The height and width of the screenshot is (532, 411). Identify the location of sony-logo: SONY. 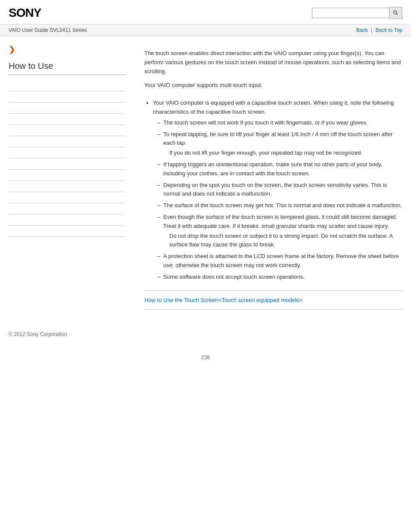
(25, 13).